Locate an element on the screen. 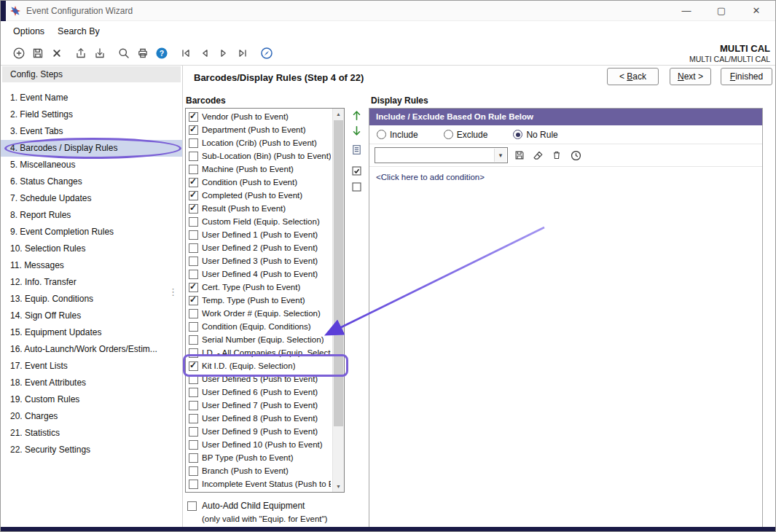 This screenshot has width=776, height=532. import-icon is located at coordinates (100, 53).